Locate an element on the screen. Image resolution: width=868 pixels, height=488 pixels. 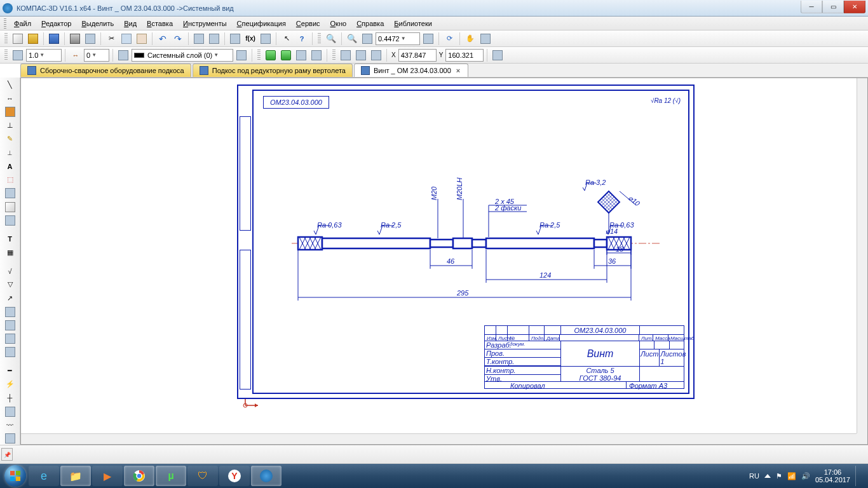
tree-button is located at coordinates (214, 39).